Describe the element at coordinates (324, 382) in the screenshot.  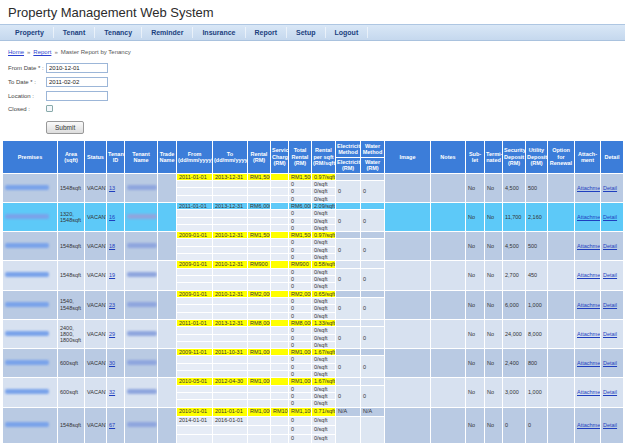
I see `cell-rental-per-sqft: 1.67/sqft` at that location.